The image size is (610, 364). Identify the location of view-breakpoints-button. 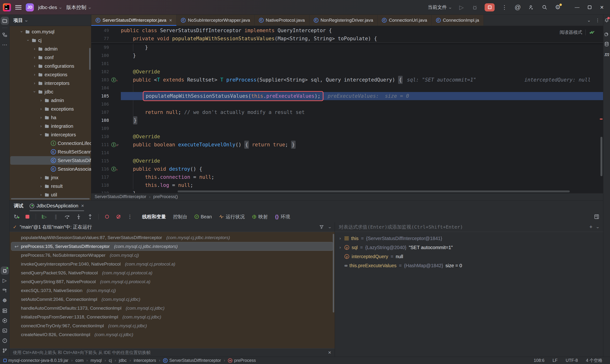
(107, 217).